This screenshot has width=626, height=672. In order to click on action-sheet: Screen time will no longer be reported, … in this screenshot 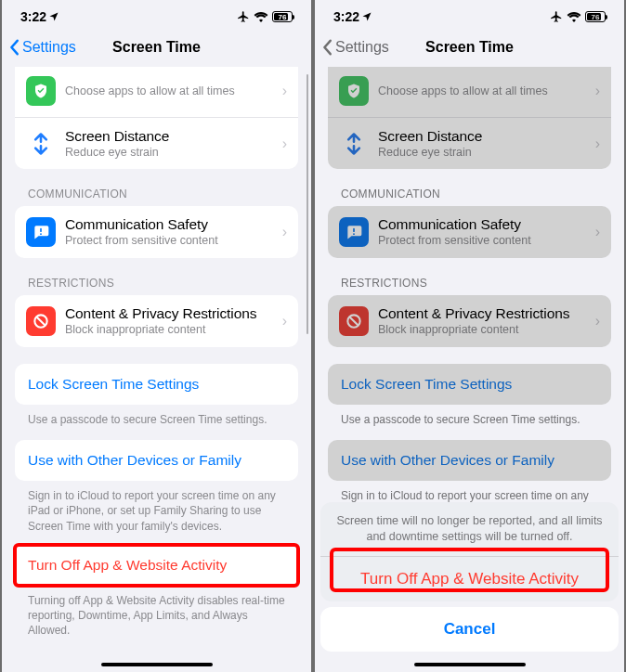, I will do `click(470, 587)`.